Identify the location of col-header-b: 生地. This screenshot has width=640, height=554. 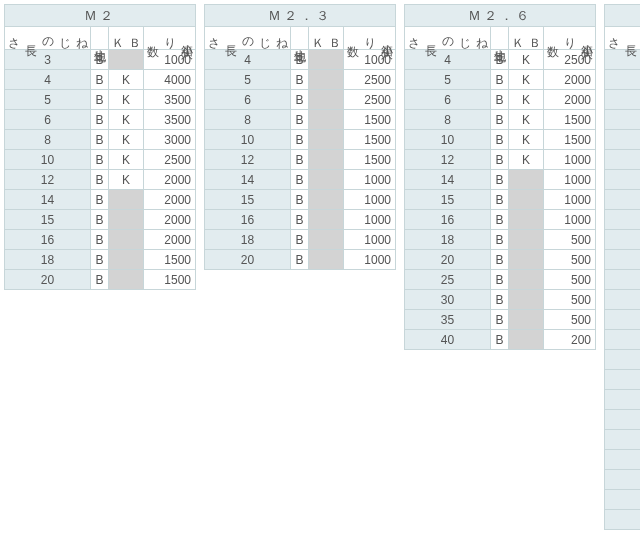
(500, 38).